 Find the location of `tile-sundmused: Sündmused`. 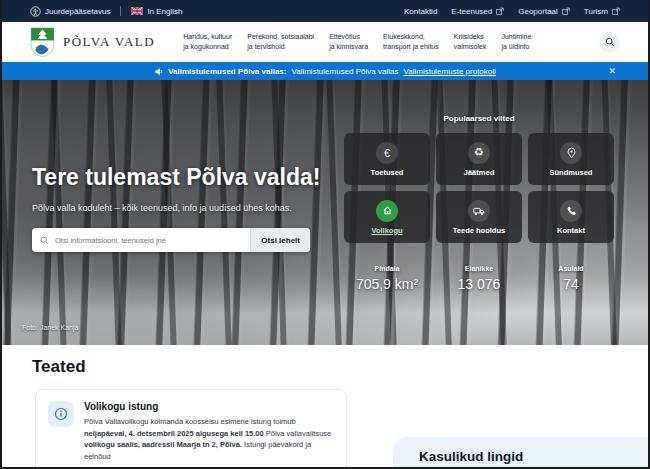

tile-sundmused: Sündmused is located at coordinates (571, 159).